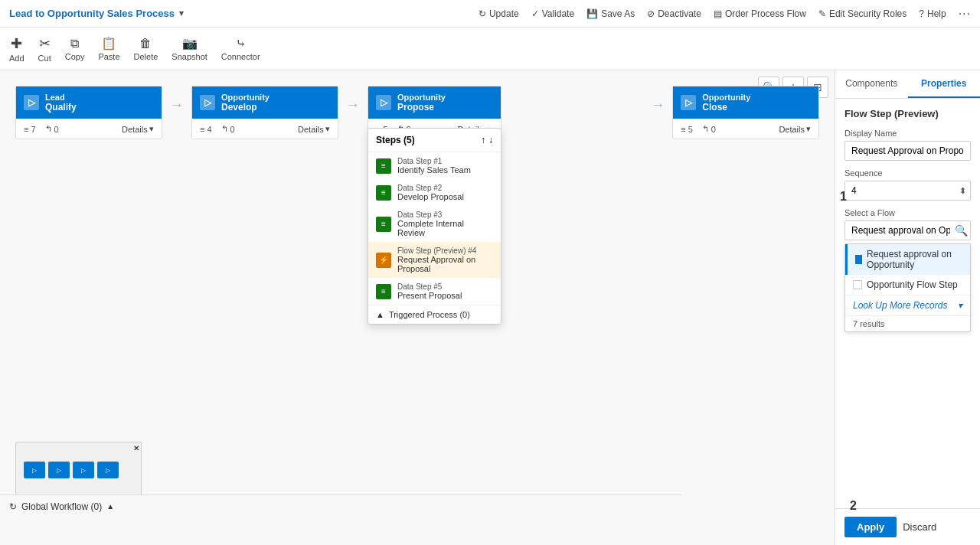 This screenshot has width=980, height=545. Describe the element at coordinates (30, 129) in the screenshot. I see `steps-stat: ≡ 7` at that location.